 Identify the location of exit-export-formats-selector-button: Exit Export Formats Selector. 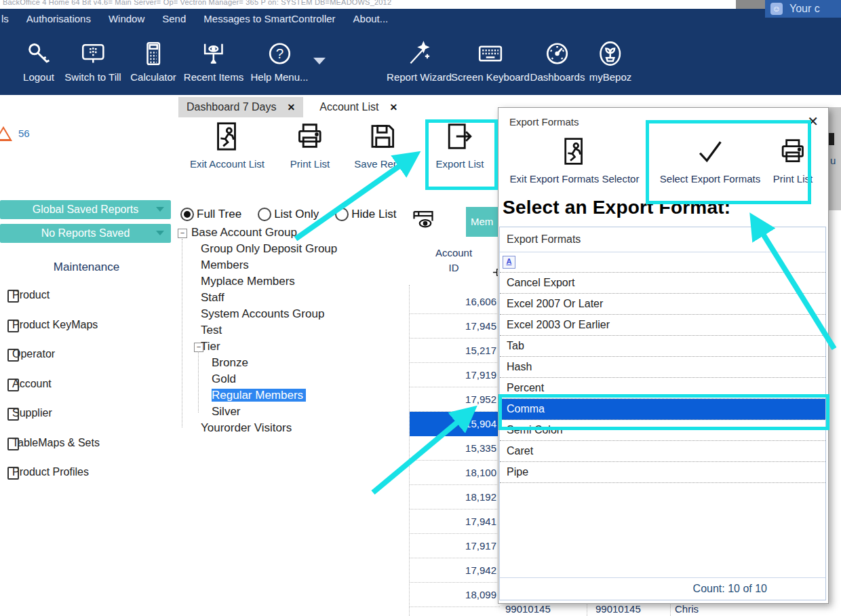
(575, 160).